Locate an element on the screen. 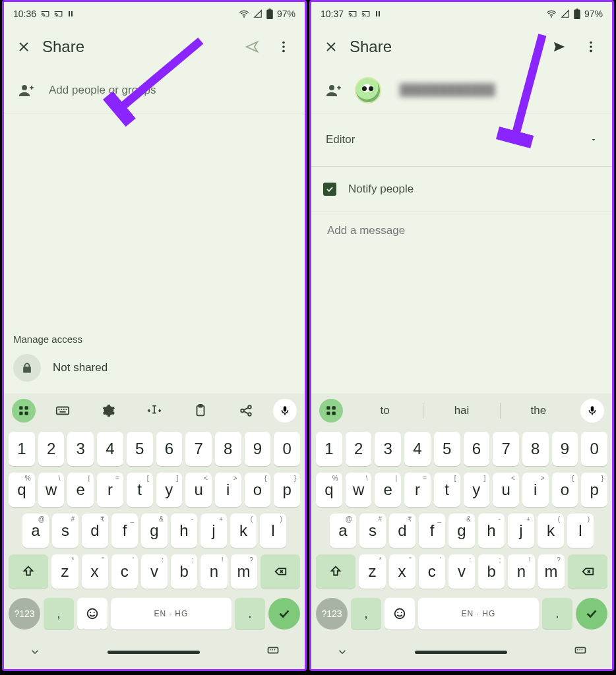 The height and width of the screenshot is (675, 616). key-.: . is located at coordinates (250, 614).